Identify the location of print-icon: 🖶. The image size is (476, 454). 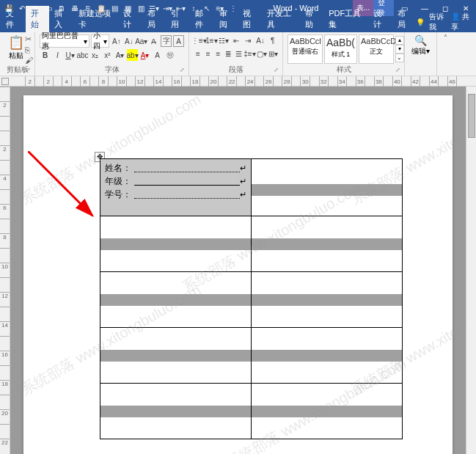
(75, 8).